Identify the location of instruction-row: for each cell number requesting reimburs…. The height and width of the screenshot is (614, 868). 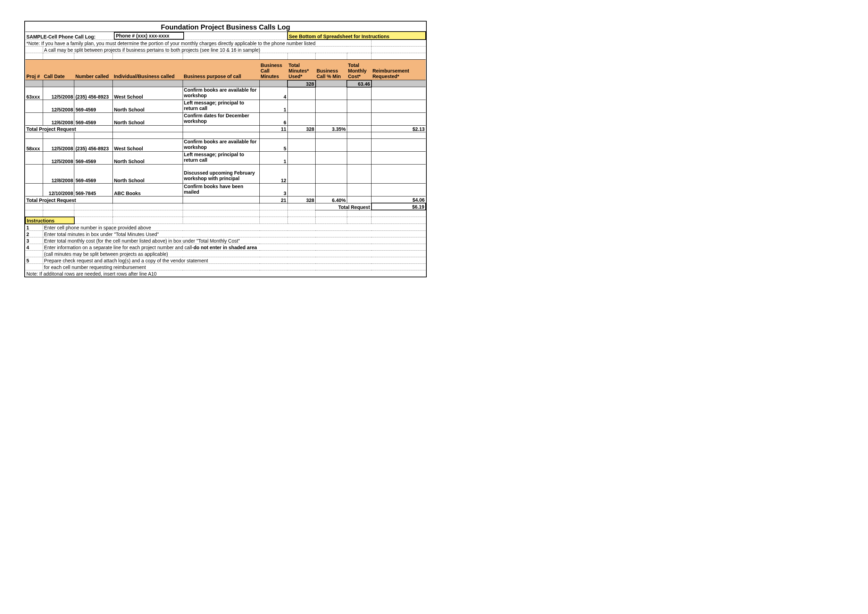
(225, 267).